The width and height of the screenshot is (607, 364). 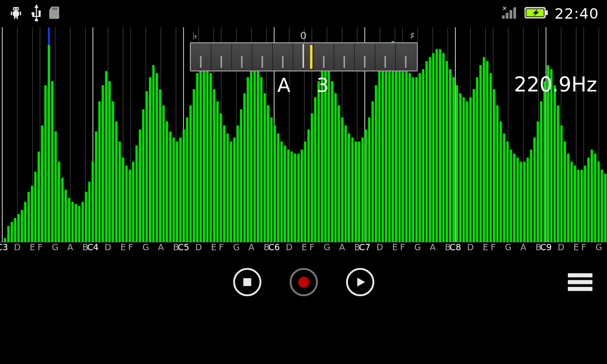 I want to click on detected-frequency: 220.9Hz, so click(x=556, y=85).